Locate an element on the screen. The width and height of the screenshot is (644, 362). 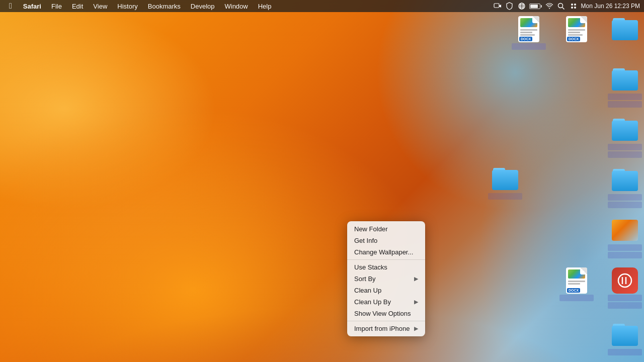
menu-get-info: Get Info is located at coordinates (386, 240).